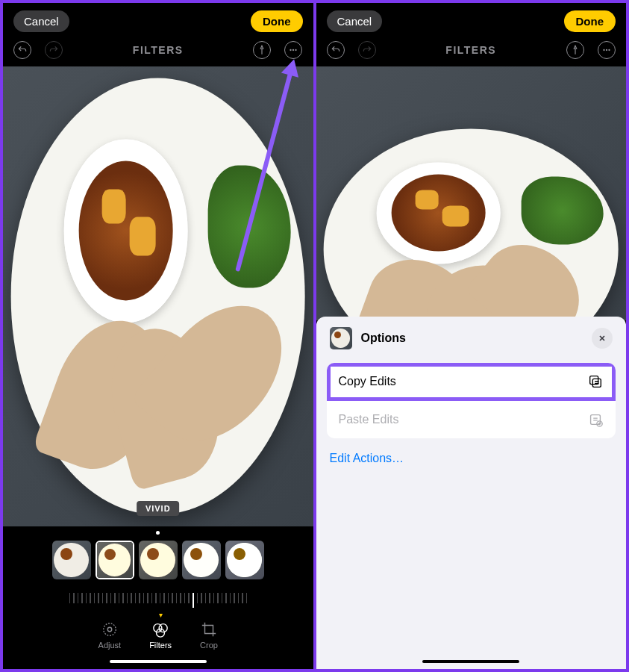 The image size is (629, 672). Describe the element at coordinates (472, 420) in the screenshot. I see `paste-edits-item: Paste Edits` at that location.